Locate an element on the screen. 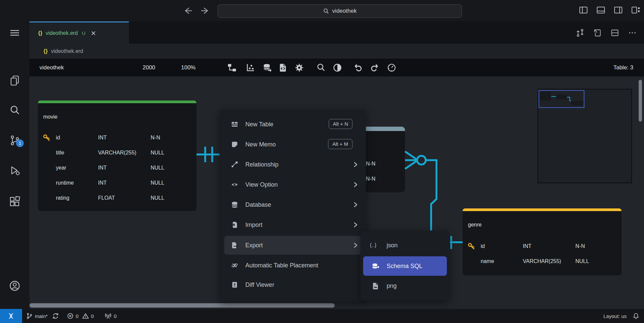  json-file-icon: {} is located at coordinates (46, 51).